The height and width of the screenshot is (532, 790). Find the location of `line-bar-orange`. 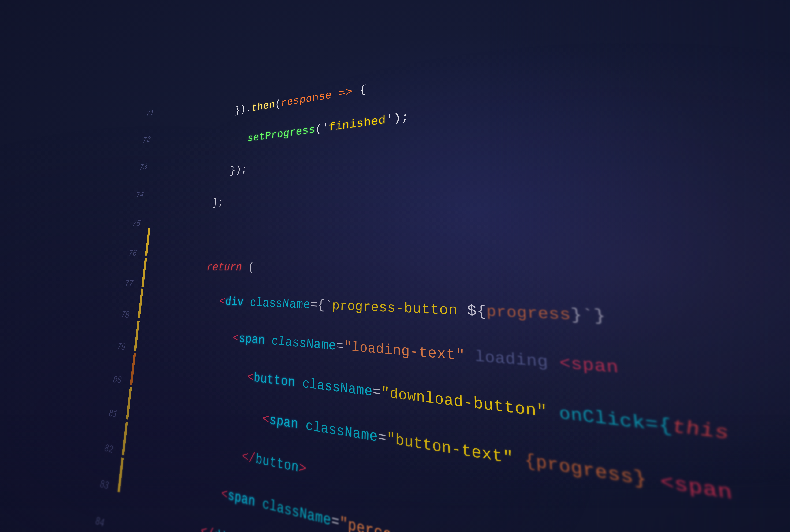

line-bar-orange is located at coordinates (133, 369).